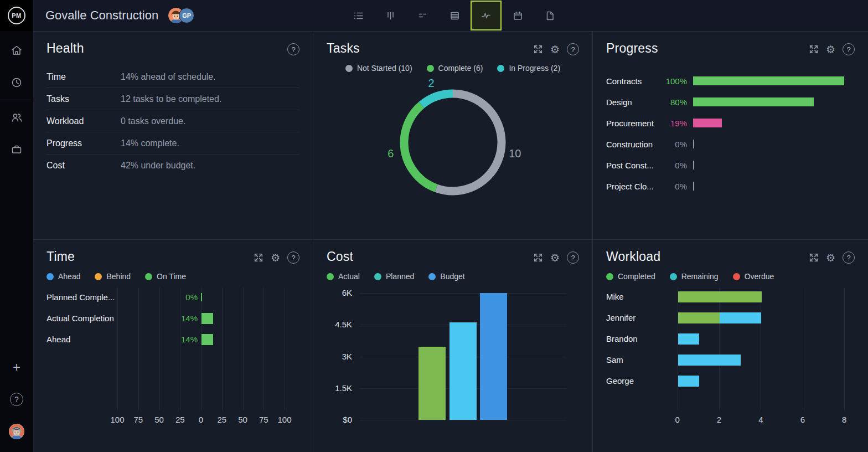 The image size is (868, 452). I want to click on health-panel-title: Health, so click(65, 49).